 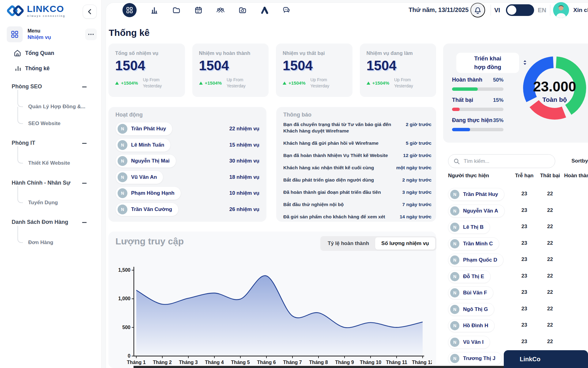 What do you see at coordinates (419, 143) in the screenshot?
I see `notification-time: 5 giờ trước` at bounding box center [419, 143].